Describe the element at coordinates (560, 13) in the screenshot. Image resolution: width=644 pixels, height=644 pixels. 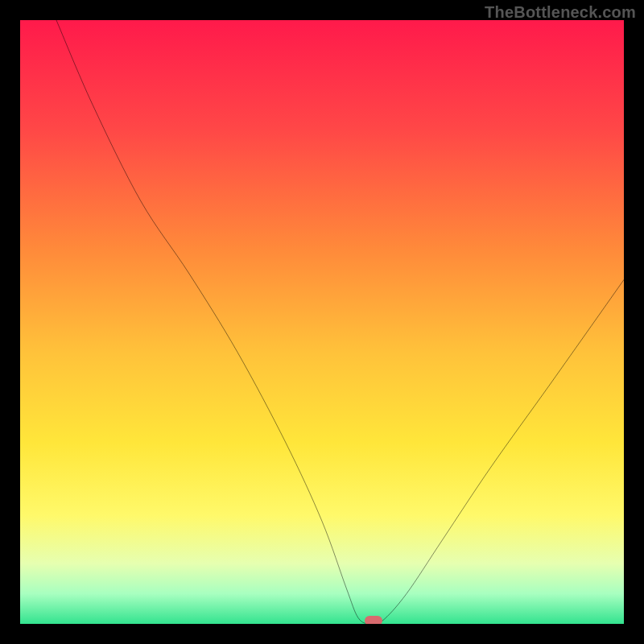
I see `watermark-text: TheBottleneck.com` at that location.